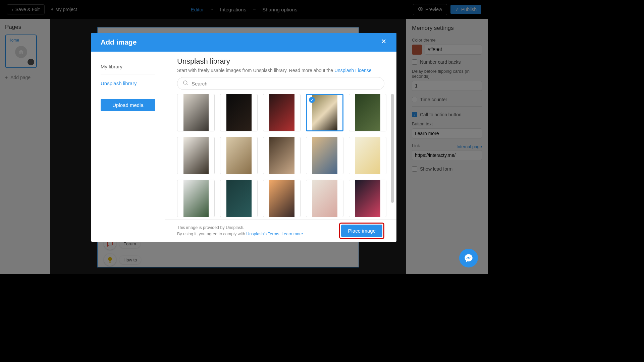 The width and height of the screenshot is (644, 362). What do you see at coordinates (128, 105) in the screenshot?
I see `upload-media-button: Upload media` at bounding box center [128, 105].